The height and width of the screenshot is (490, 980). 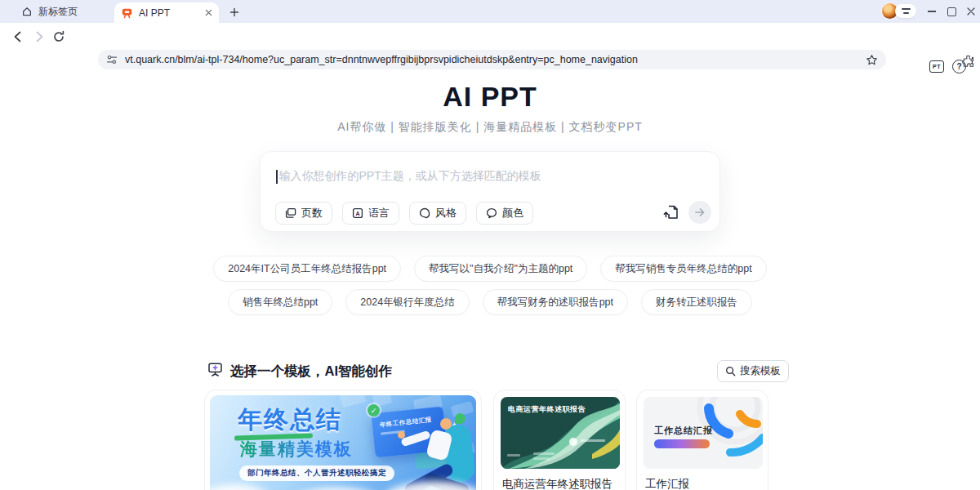 I want to click on menu-icon, so click(x=906, y=9).